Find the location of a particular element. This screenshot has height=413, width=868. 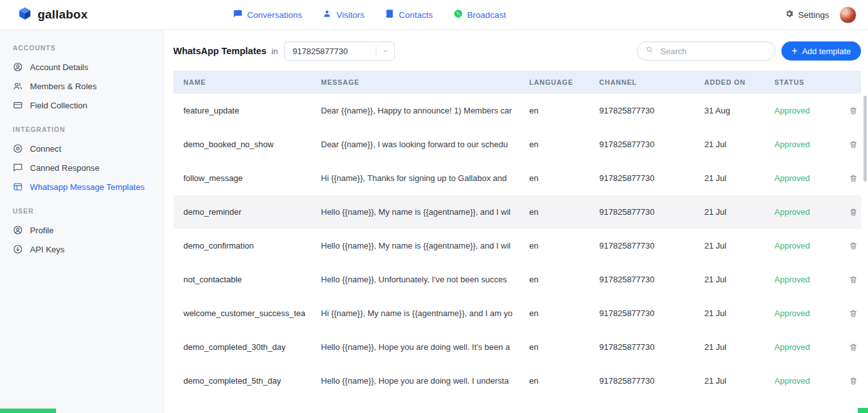

table-row: demo_confirmation Hello {{name}}, My nam… is located at coordinates (517, 246).